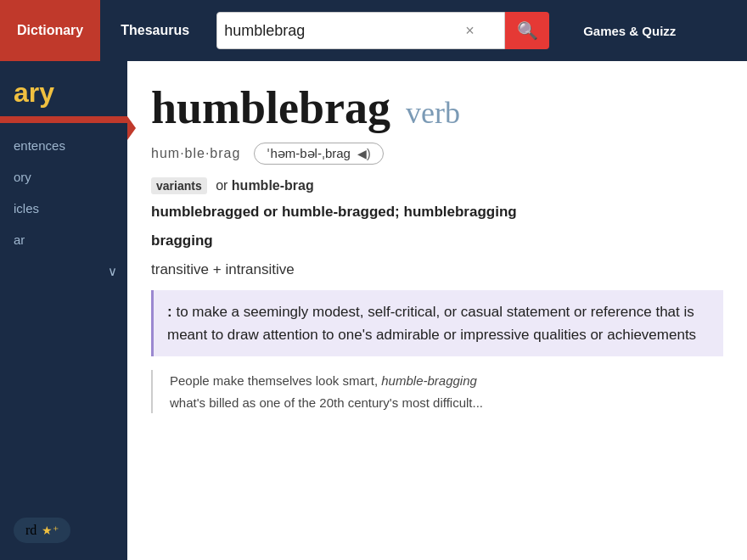  Describe the element at coordinates (112, 272) in the screenshot. I see `chevron-down-icon: ∨` at that location.